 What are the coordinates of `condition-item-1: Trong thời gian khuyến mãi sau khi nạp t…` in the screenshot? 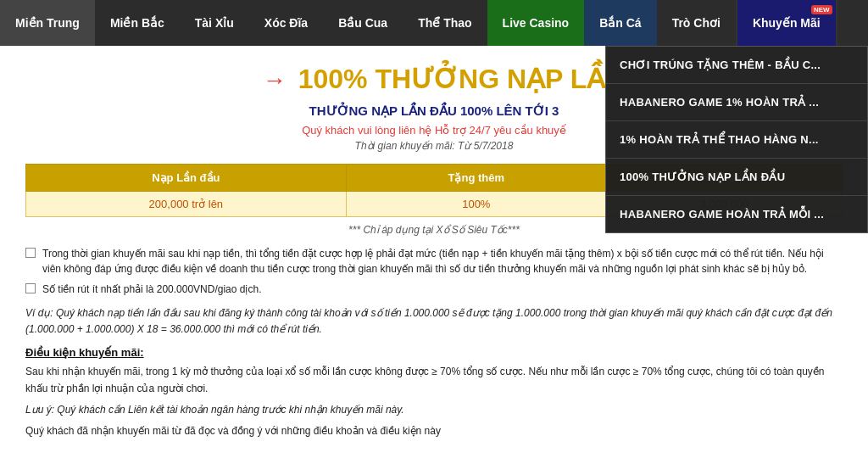 It's located at (434, 261).